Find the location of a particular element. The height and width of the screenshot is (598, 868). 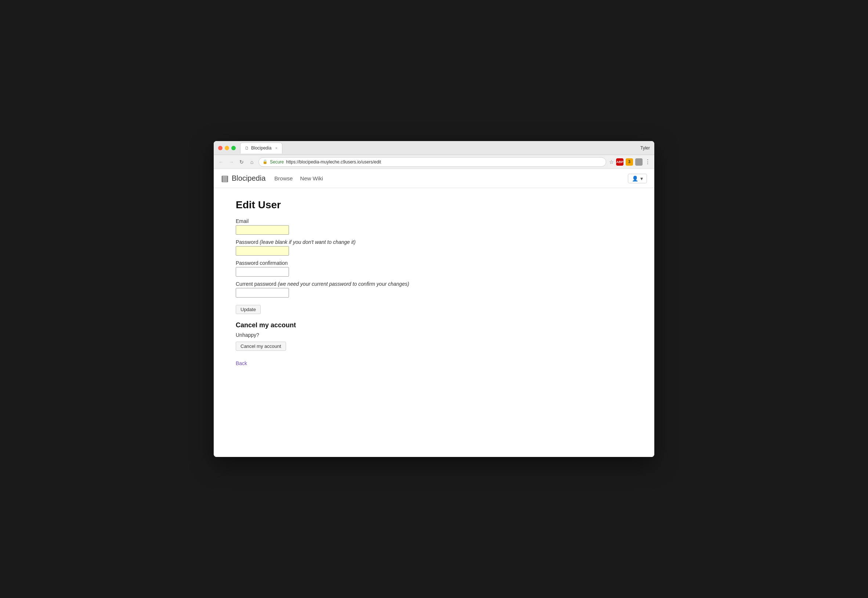

cancel-section: Cancel my account Unhappy? Cancel my acc… is located at coordinates (434, 336).